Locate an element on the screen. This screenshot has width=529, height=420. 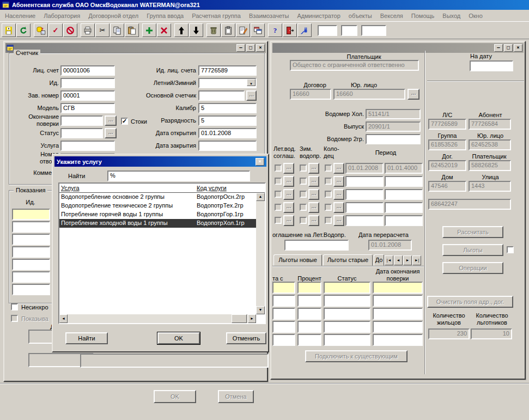
vodomer-2gr-field is located at coordinates (393, 139).